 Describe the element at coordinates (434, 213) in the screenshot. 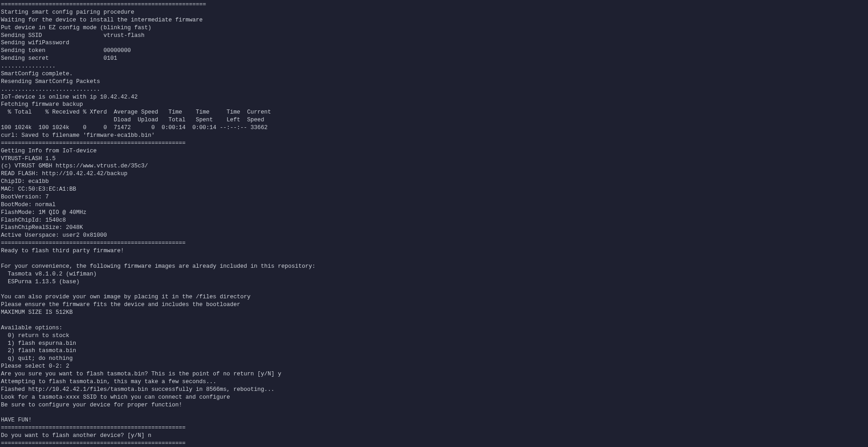

I see `terminal-line: FlashMode: 1M QIO @ 40MHz` at that location.